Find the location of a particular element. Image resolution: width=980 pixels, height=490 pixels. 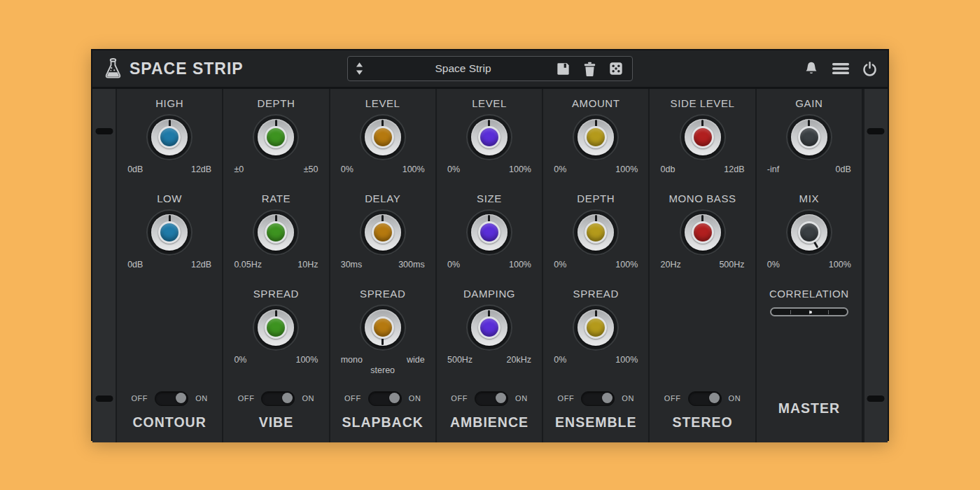

stereo-toggle is located at coordinates (705, 399).